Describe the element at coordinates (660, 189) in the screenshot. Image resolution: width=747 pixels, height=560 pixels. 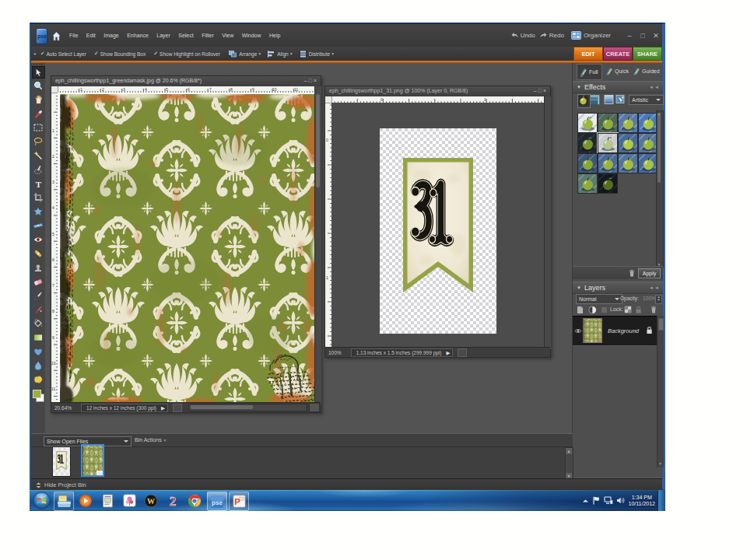
I see `effects-scrollbar: ▲ ▼` at that location.